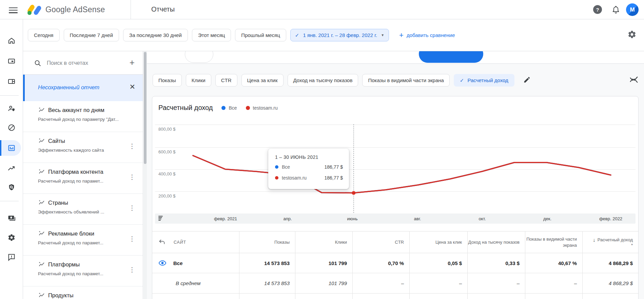  Describe the element at coordinates (482, 219) in the screenshot. I see `x-axis-tick: окт.` at that location.